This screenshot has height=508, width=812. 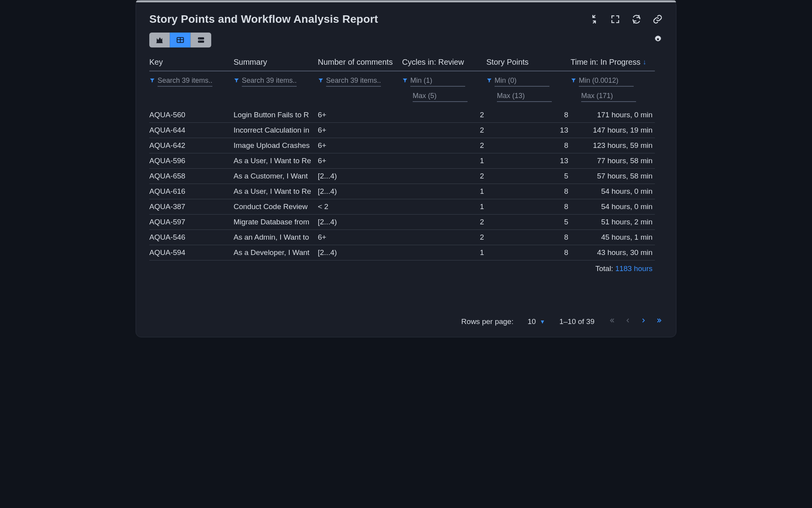 I want to click on page-range: 1–10 of 39, so click(x=577, y=322).